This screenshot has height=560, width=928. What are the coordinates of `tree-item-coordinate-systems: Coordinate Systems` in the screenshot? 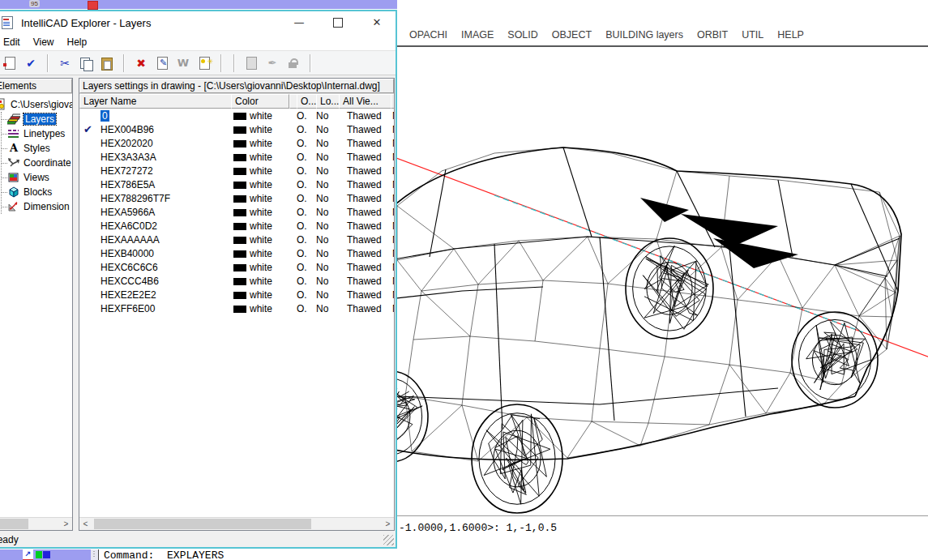 It's located at (37, 163).